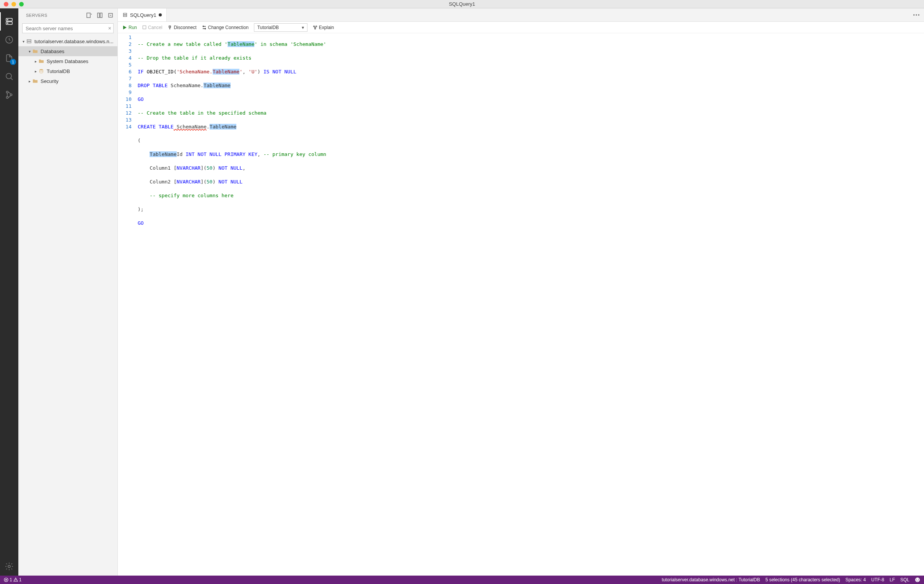 This screenshot has height=584, width=924. I want to click on explorer-activity-icon: 1, so click(9, 58).